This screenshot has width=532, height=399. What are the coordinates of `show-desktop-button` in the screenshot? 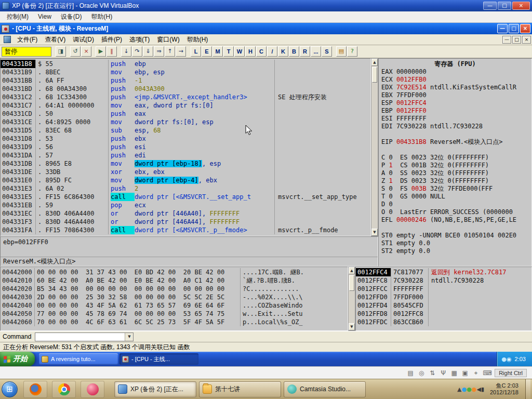 It's located at (528, 389).